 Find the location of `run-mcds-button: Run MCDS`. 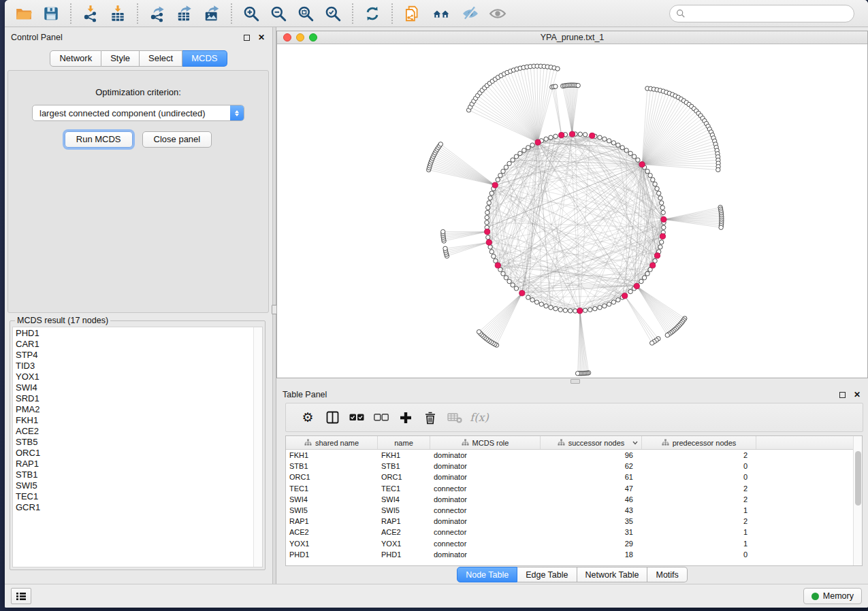

run-mcds-button: Run MCDS is located at coordinates (99, 139).